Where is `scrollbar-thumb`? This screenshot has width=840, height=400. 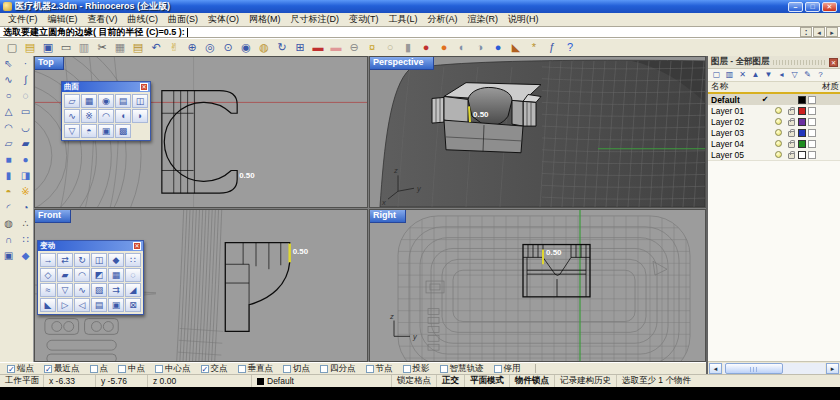
scrollbar-thumb is located at coordinates (754, 368).